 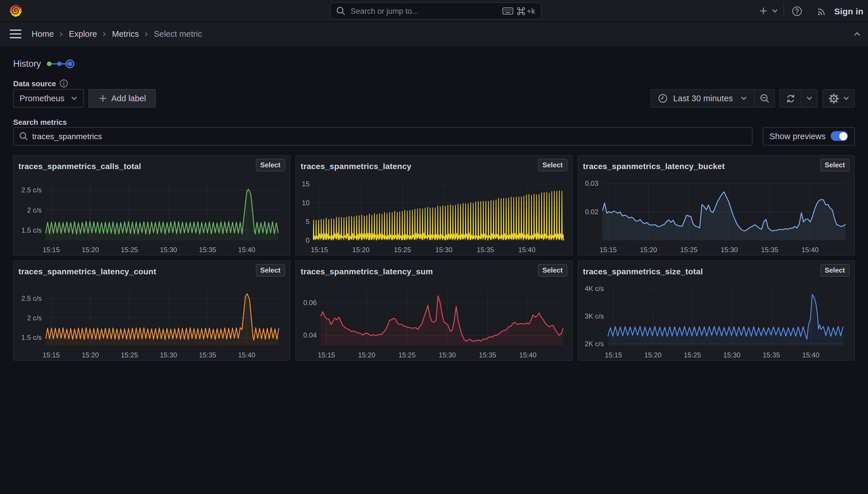 What do you see at coordinates (594, 343) in the screenshot?
I see `svg-text: 2K c/s` at bounding box center [594, 343].